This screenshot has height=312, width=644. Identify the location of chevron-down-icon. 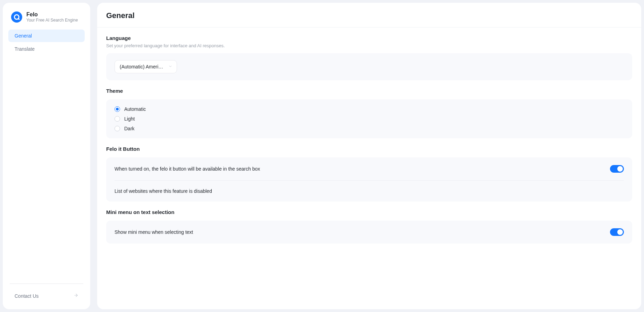
(170, 67).